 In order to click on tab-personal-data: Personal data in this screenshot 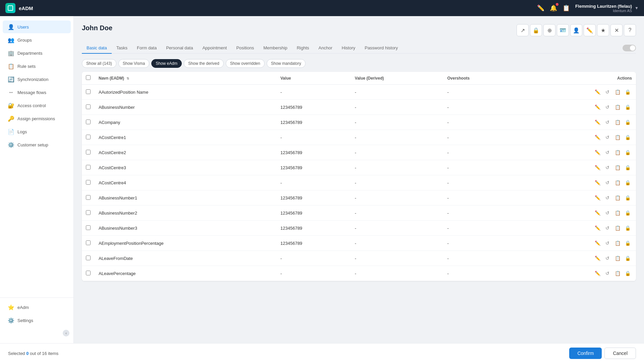, I will do `click(179, 48)`.